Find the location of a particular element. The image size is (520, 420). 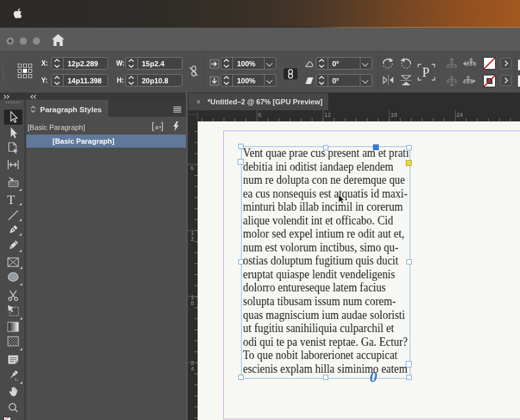

svg-text: a+ is located at coordinates (159, 127).